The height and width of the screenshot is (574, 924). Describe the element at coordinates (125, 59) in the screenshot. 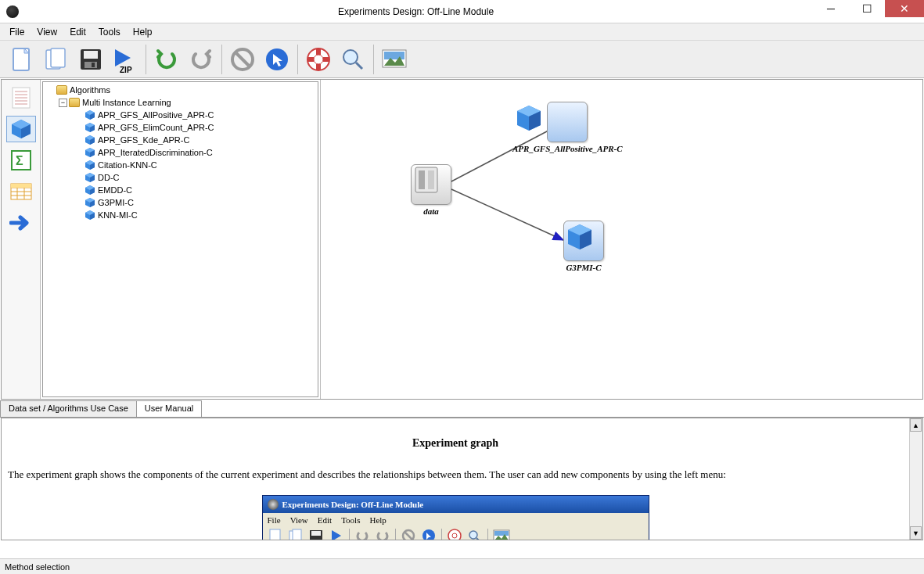

I see `run-zip-button: ZIP` at that location.